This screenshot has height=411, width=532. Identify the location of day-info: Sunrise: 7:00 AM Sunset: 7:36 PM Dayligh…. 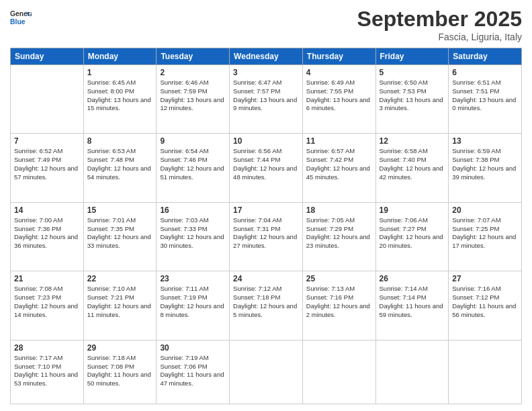
(47, 234).